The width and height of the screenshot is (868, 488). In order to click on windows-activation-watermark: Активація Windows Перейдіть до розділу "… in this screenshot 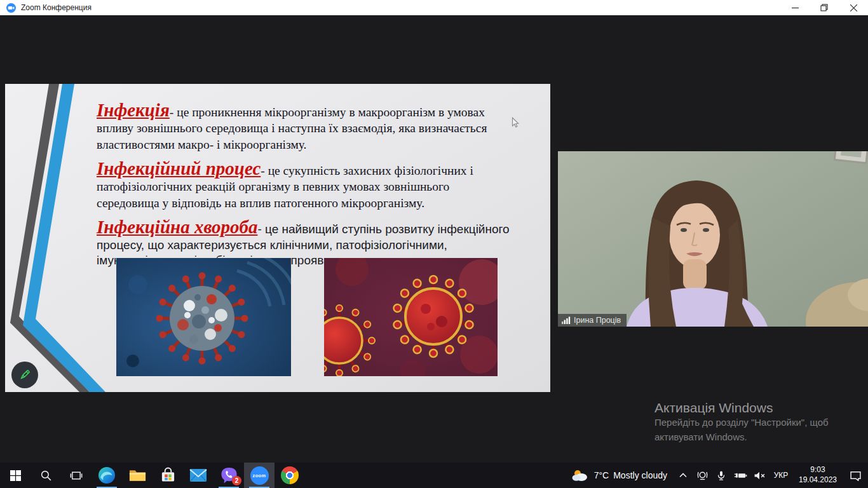, I will do `click(742, 422)`.